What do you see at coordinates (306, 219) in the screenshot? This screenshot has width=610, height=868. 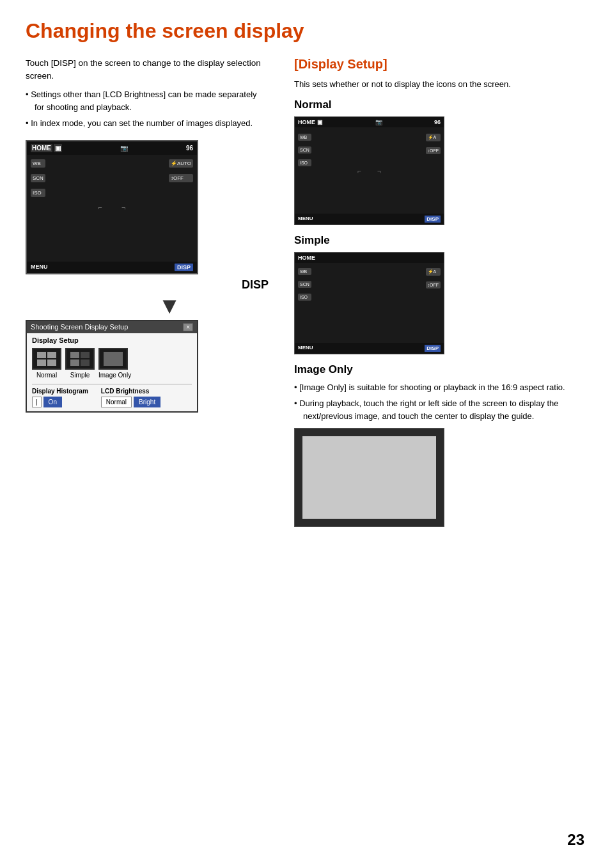 I see `normal-cam-menu: MENU` at bounding box center [306, 219].